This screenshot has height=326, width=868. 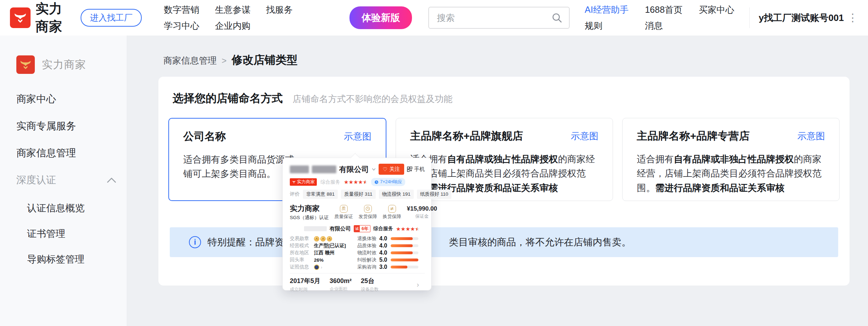 I want to click on sidebar-item-merchant-center: 商家中心, so click(x=72, y=99).